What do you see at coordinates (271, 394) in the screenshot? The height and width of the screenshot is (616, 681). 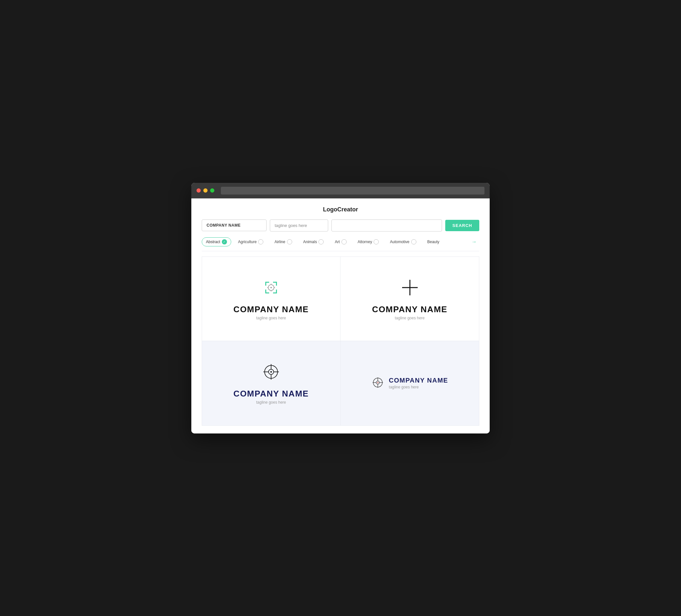 I see `logo-3-company-name: COMPANY NAME` at bounding box center [271, 394].